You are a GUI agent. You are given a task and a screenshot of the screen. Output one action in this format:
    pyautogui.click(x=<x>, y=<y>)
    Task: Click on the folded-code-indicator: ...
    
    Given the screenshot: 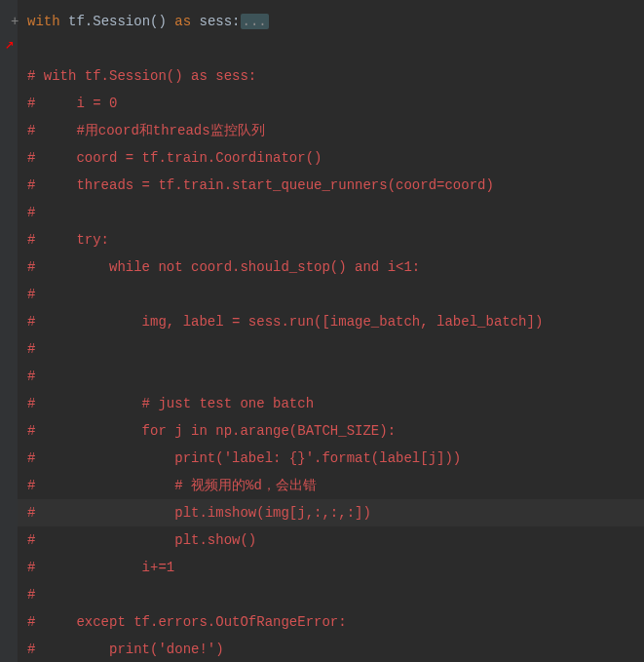 What is the action you would take?
    pyautogui.click(x=255, y=21)
    